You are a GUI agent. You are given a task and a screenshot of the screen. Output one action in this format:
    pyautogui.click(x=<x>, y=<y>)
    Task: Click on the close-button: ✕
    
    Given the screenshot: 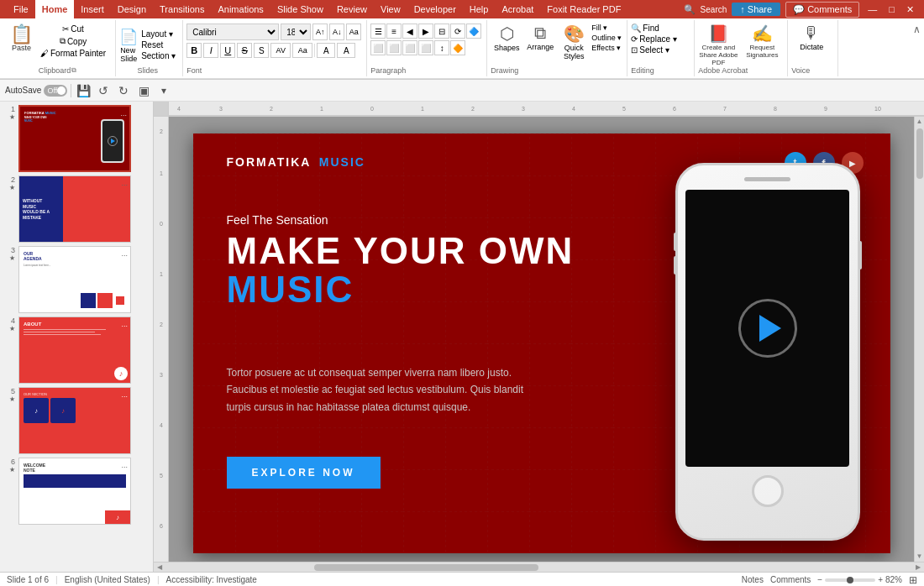 What is the action you would take?
    pyautogui.click(x=911, y=10)
    